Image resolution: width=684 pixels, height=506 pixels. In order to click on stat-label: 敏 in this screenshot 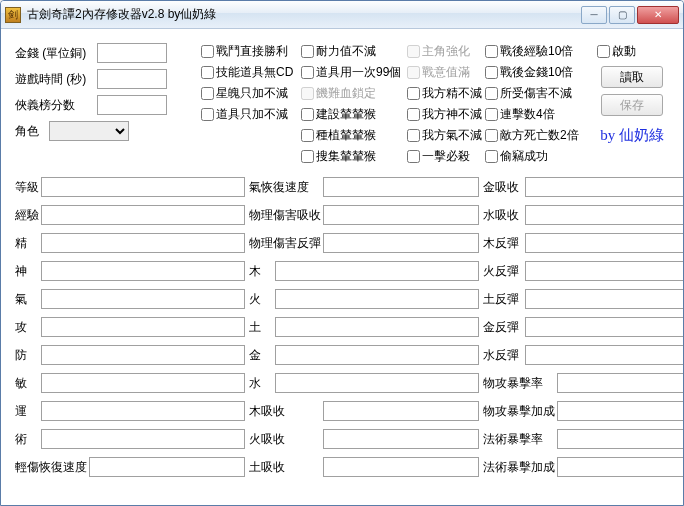, I will do `click(27, 384)`.